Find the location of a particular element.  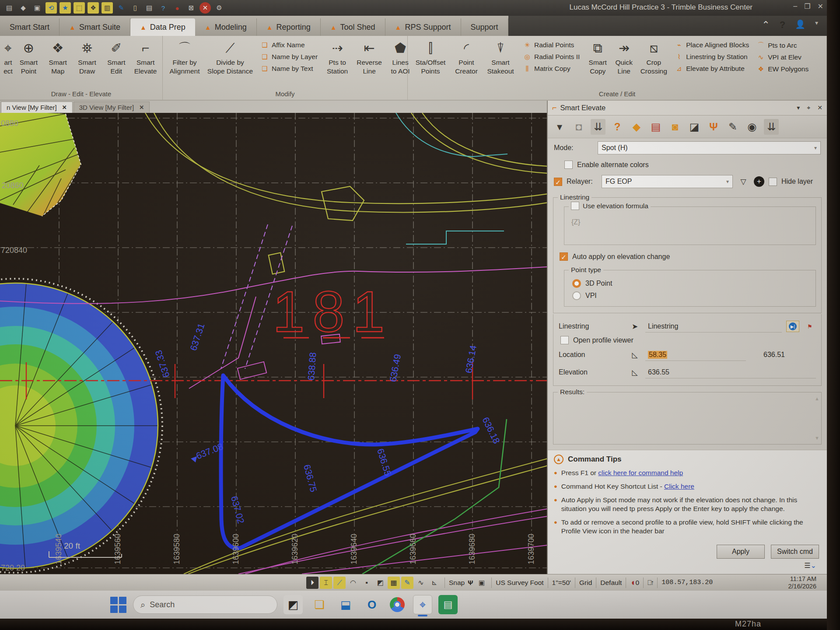

command-pane-icon: ⏵ is located at coordinates (312, 583).